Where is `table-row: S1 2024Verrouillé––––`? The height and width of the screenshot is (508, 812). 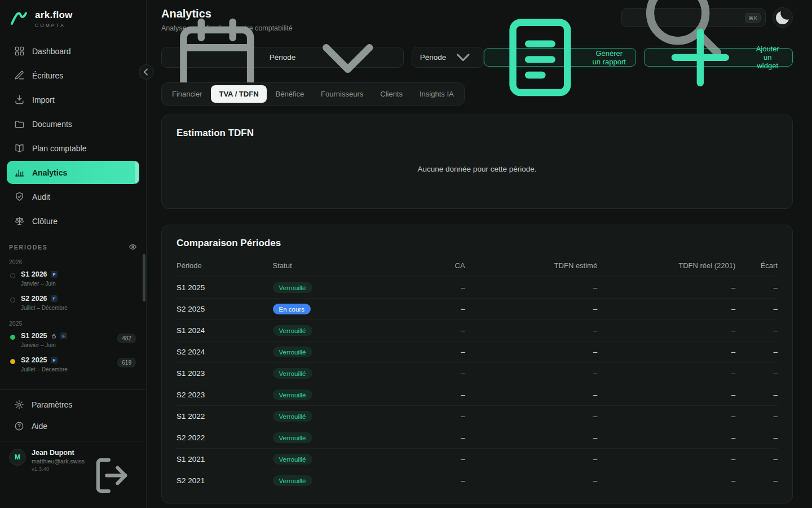
table-row: S1 2024Verrouillé–––– is located at coordinates (477, 331).